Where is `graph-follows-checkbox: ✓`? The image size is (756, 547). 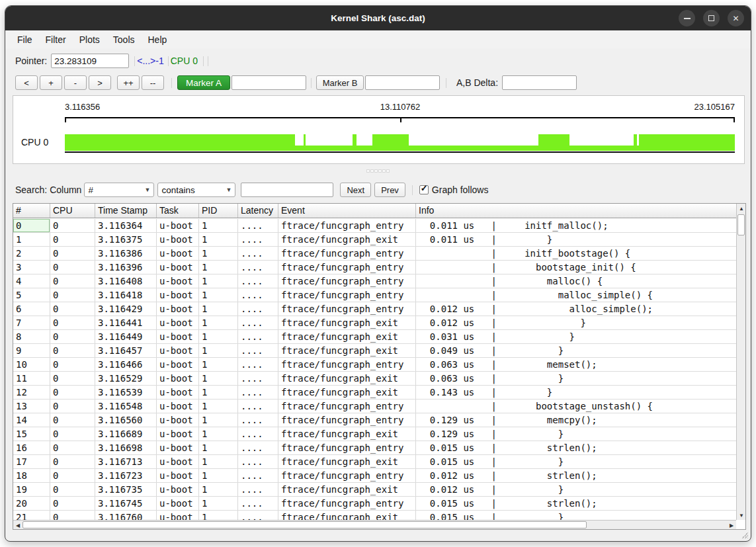 graph-follows-checkbox: ✓ is located at coordinates (424, 190).